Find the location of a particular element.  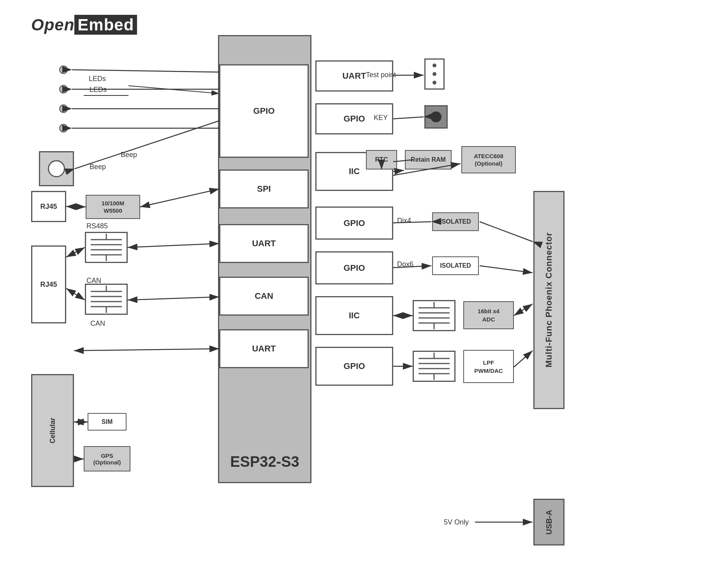

isolated2-block: ISOLATED is located at coordinates (455, 266).